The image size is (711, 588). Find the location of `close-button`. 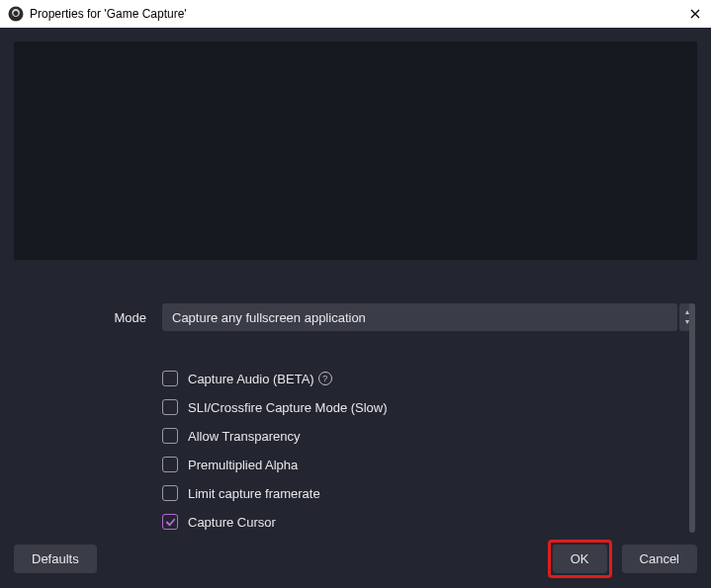

close-button is located at coordinates (695, 14).